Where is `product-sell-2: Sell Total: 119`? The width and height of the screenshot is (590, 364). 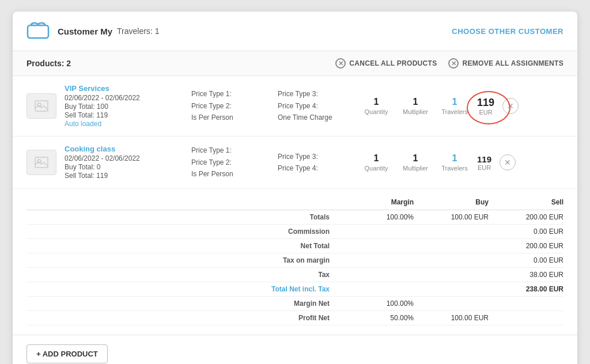
product-sell-2: Sell Total: 119 is located at coordinates (122, 176).